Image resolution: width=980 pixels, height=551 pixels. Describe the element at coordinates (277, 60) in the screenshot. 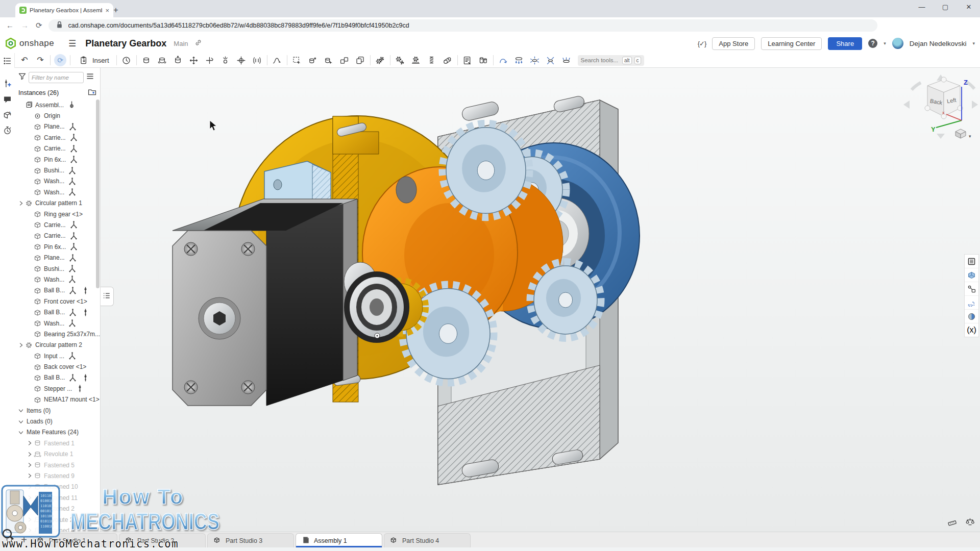

I see `path-relation-icon` at that location.